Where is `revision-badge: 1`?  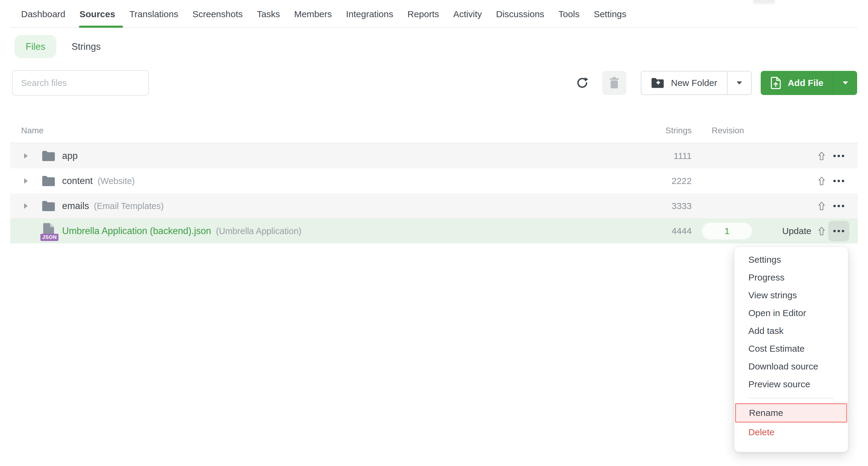 revision-badge: 1 is located at coordinates (727, 231).